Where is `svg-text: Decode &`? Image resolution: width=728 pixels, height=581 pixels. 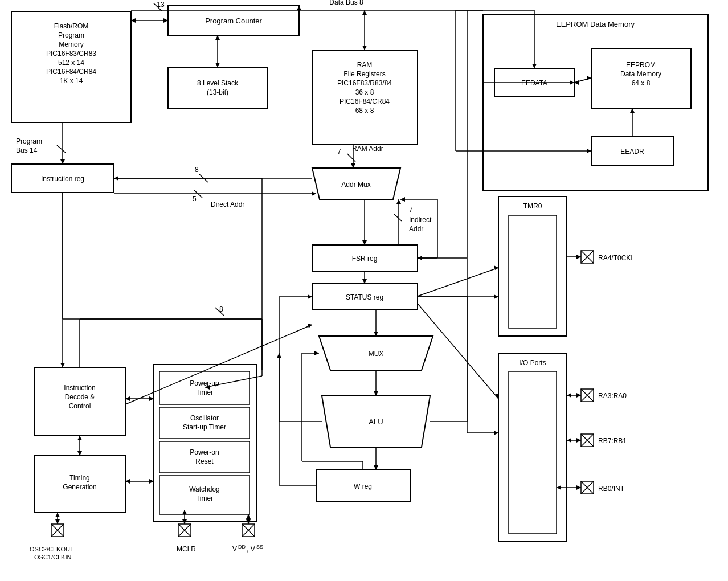 svg-text: Decode & is located at coordinates (80, 397).